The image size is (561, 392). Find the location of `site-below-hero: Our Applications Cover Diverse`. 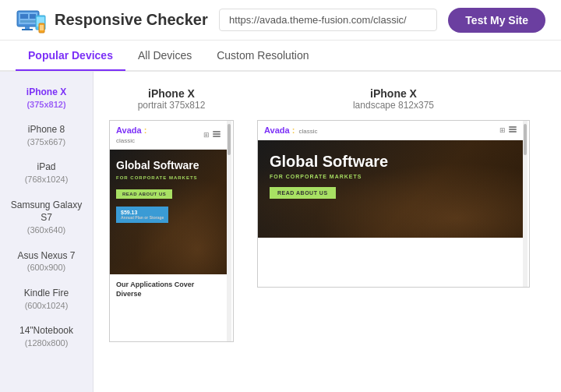

site-below-hero: Our Applications Cover Diverse is located at coordinates (168, 290).